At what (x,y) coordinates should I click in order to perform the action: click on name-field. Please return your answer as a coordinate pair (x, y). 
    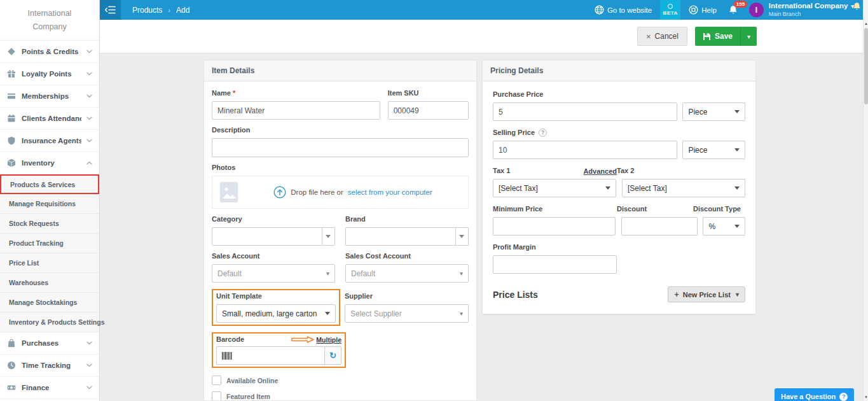
    Looking at the image, I should click on (296, 111).